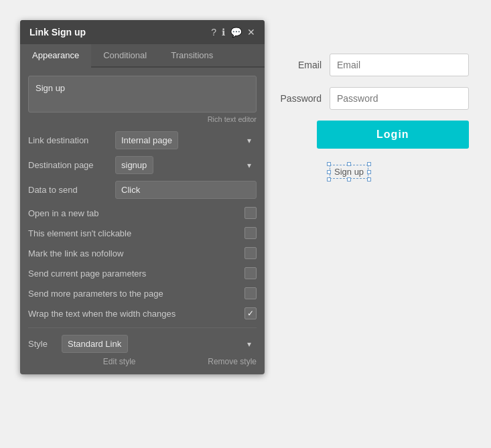 The image size is (491, 448). What do you see at coordinates (372, 135) in the screenshot?
I see `login-row: Login` at bounding box center [372, 135].